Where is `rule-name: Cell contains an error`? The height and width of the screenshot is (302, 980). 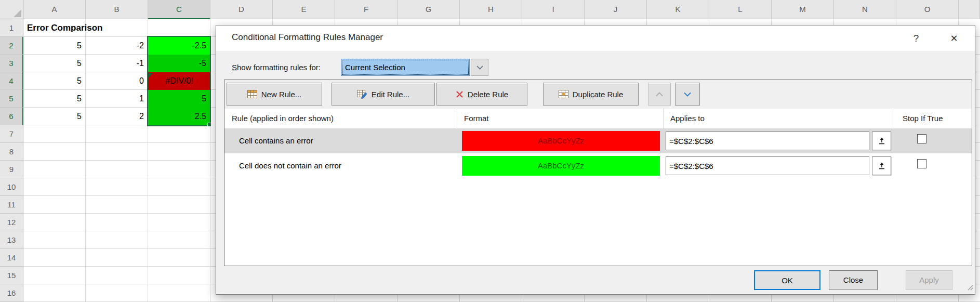
rule-name: Cell contains an error is located at coordinates (276, 141).